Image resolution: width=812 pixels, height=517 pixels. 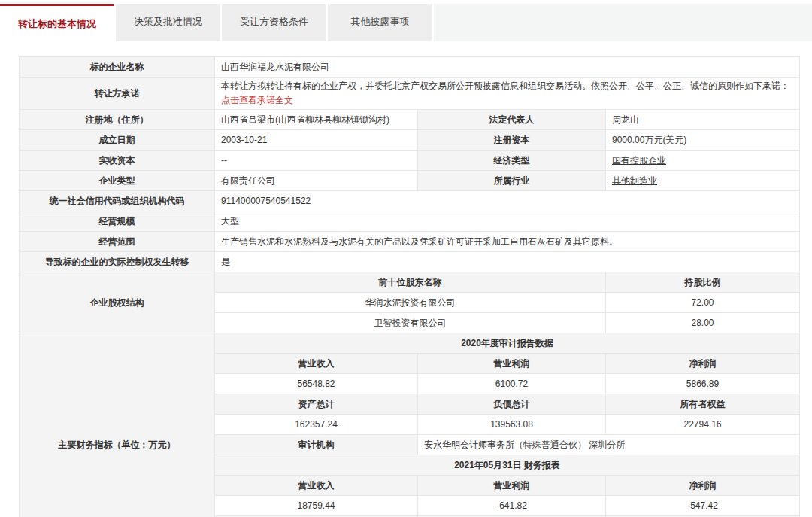 I want to click on table-row: 转让方承诺 本转让方拟转让持有标的企业产权，并委托北京产权交易所公开预披露信息和…, so click(x=410, y=93).